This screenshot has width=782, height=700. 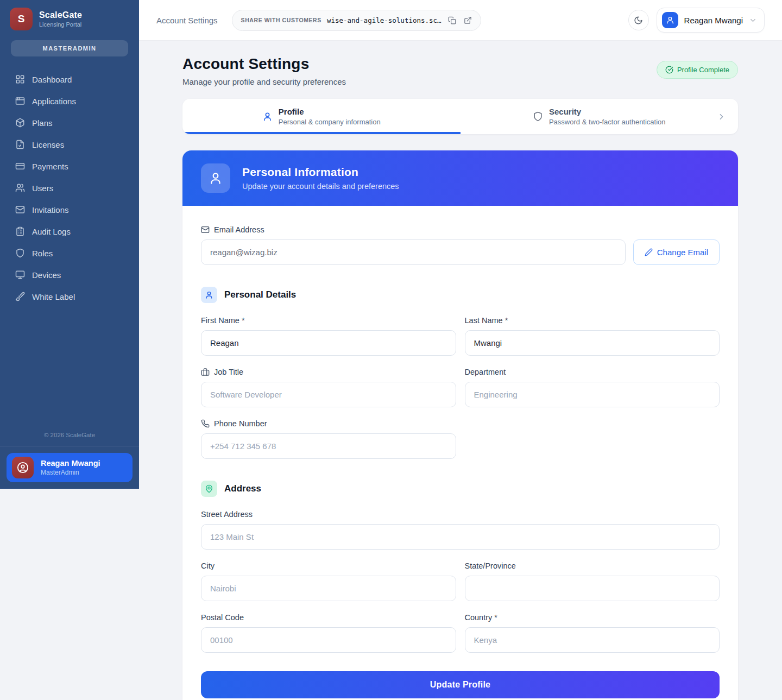 What do you see at coordinates (592, 589) in the screenshot?
I see `state-field` at bounding box center [592, 589].